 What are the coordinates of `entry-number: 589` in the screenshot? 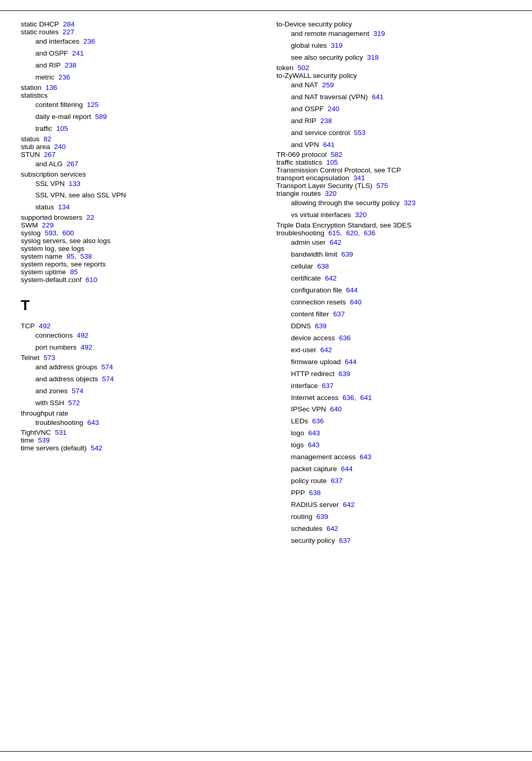 It's located at (100, 117).